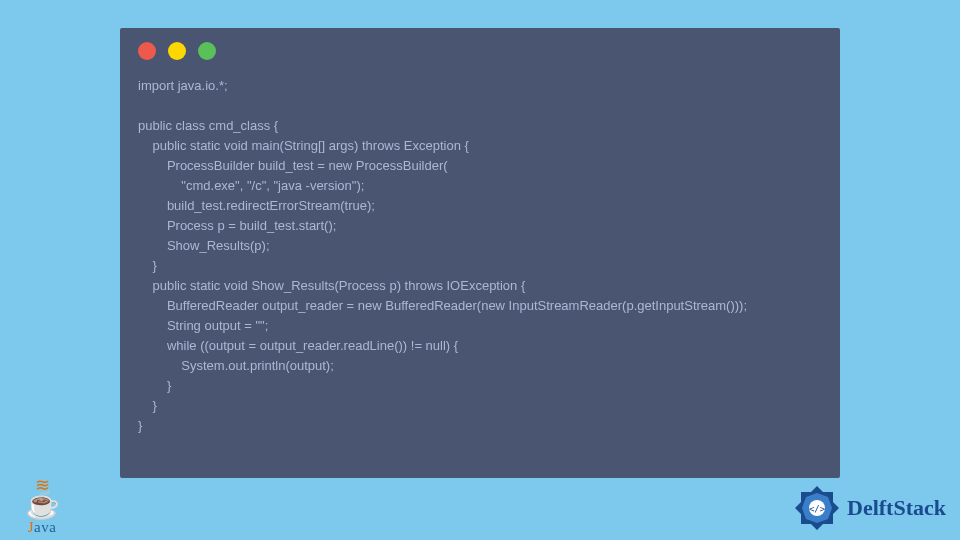 This screenshot has height=540, width=960. I want to click on window-titlebar, so click(480, 49).